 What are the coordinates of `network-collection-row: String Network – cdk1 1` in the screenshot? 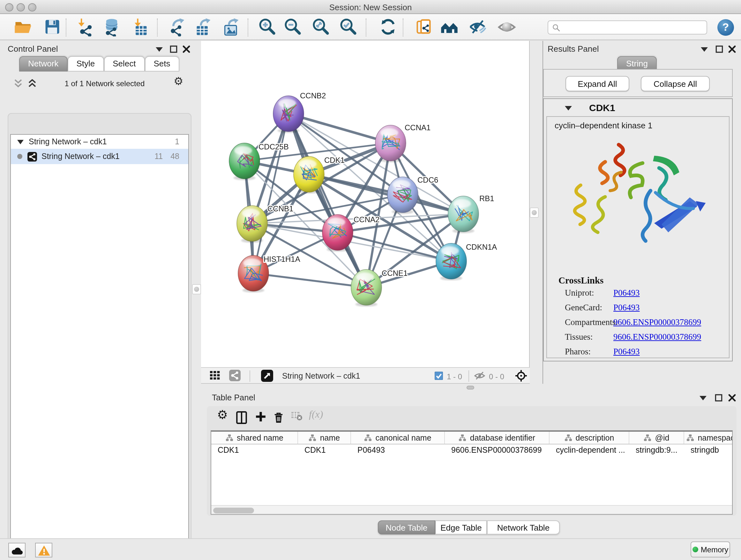 It's located at (99, 142).